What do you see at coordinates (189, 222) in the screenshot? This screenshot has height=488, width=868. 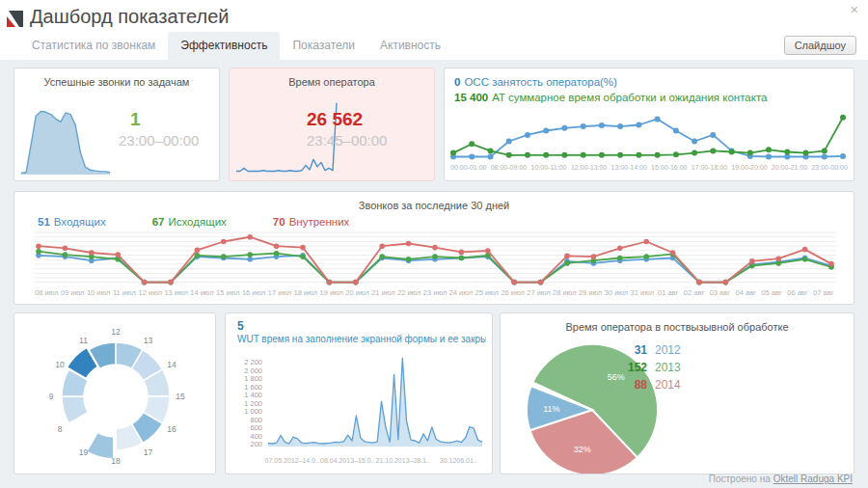 I see `legend-item: 67Исходящих` at bounding box center [189, 222].